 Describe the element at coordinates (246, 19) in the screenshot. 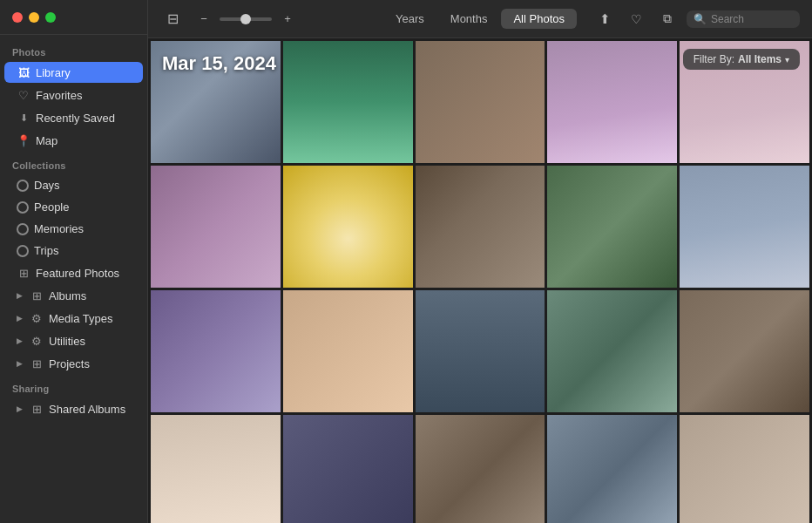

I see `zoom-control: − +` at that location.